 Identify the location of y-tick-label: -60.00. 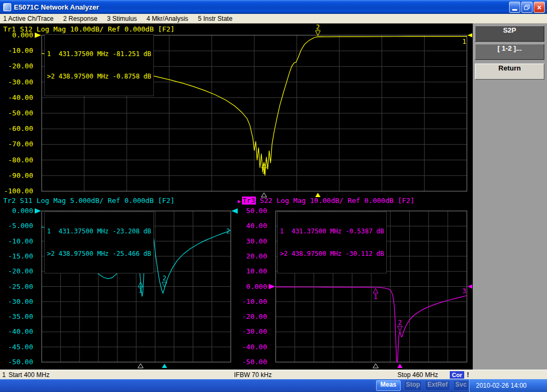
(20, 128).